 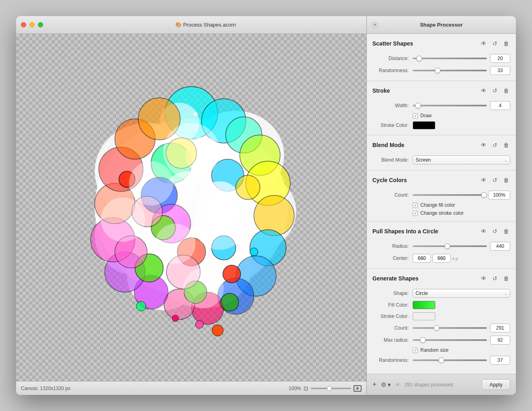 I want to click on generate-shapes-delete-icon: 🗑, so click(x=506, y=278).